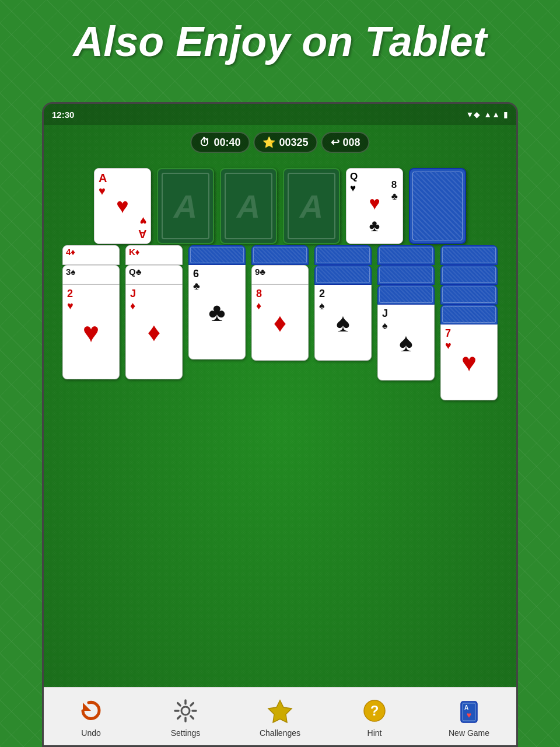 The image size is (560, 747). Describe the element at coordinates (448, 340) in the screenshot. I see `card-7h-label: 7♥` at that location.